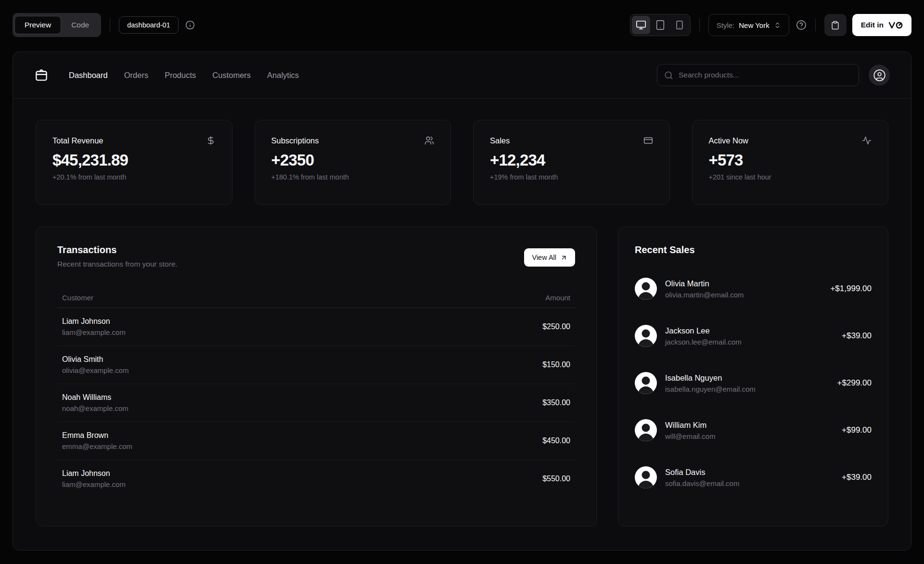  Describe the element at coordinates (38, 25) in the screenshot. I see `tab-preview: Preview` at that location.